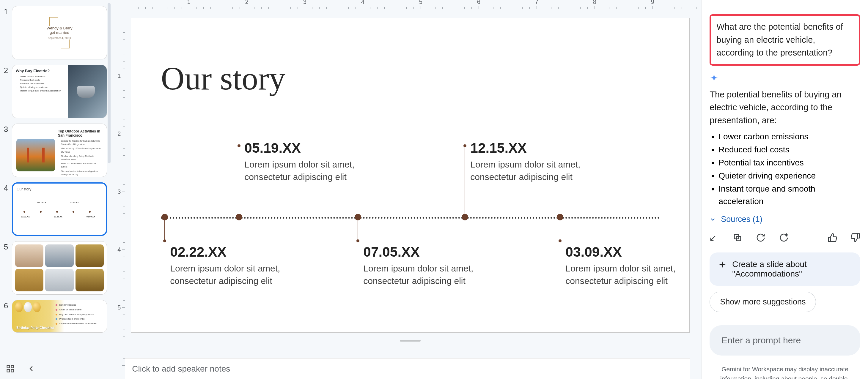  I want to click on thumbnail-row-6: 6 Birthday Party Checklist Send invitati…, so click(55, 316).